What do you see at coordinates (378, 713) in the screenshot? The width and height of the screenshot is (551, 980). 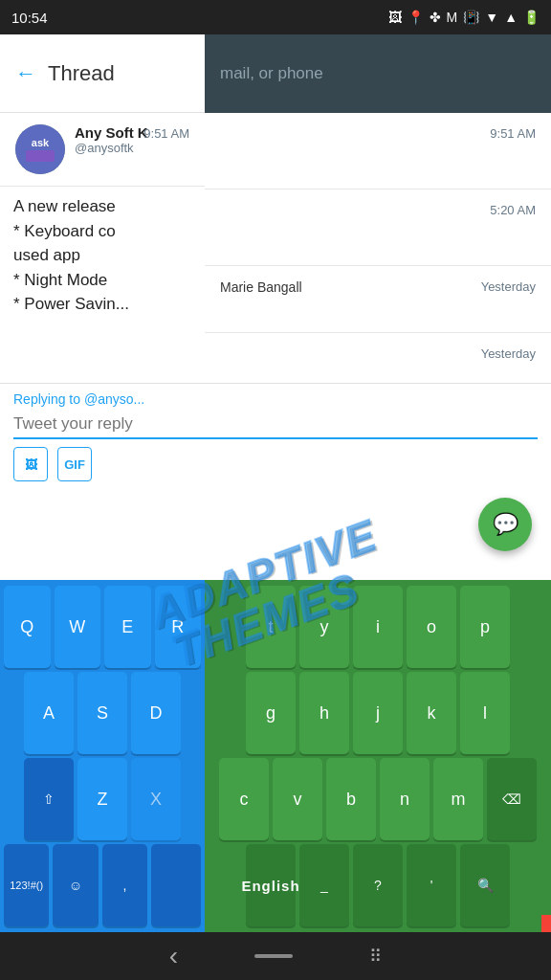 I see `key-j: j` at bounding box center [378, 713].